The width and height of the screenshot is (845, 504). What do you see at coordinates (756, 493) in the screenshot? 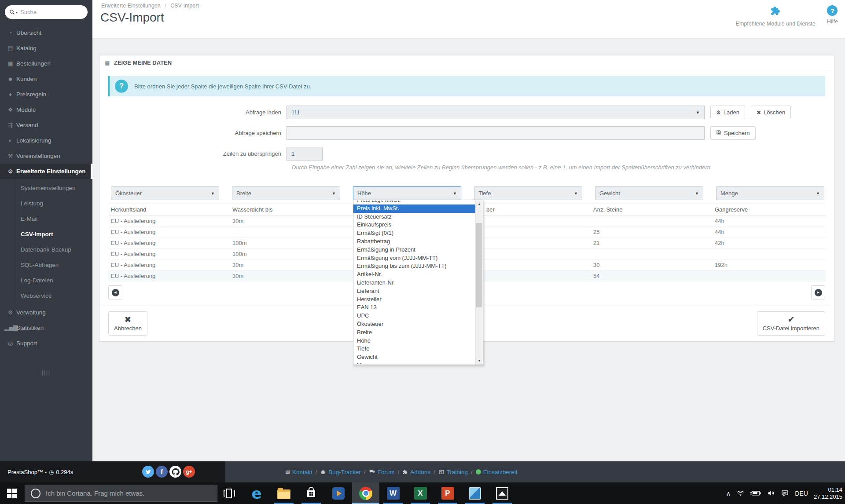
I see `battery-icon` at bounding box center [756, 493].